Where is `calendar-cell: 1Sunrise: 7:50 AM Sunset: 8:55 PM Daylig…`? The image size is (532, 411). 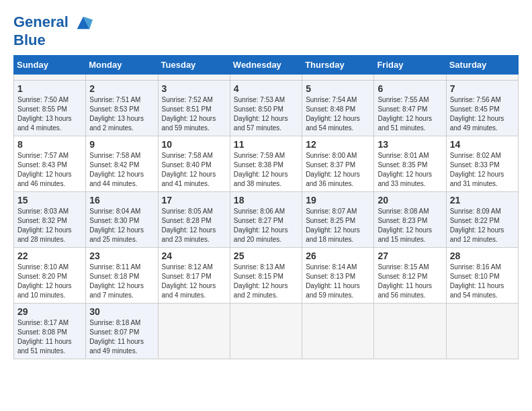
calendar-cell: 1Sunrise: 7:50 AM Sunset: 8:55 PM Daylig… is located at coordinates (50, 109).